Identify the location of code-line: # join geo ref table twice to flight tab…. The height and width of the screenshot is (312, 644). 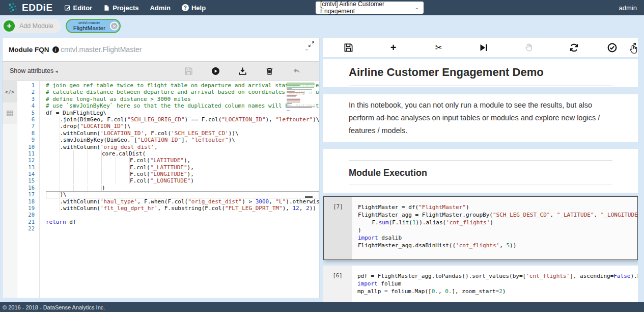
(182, 86).